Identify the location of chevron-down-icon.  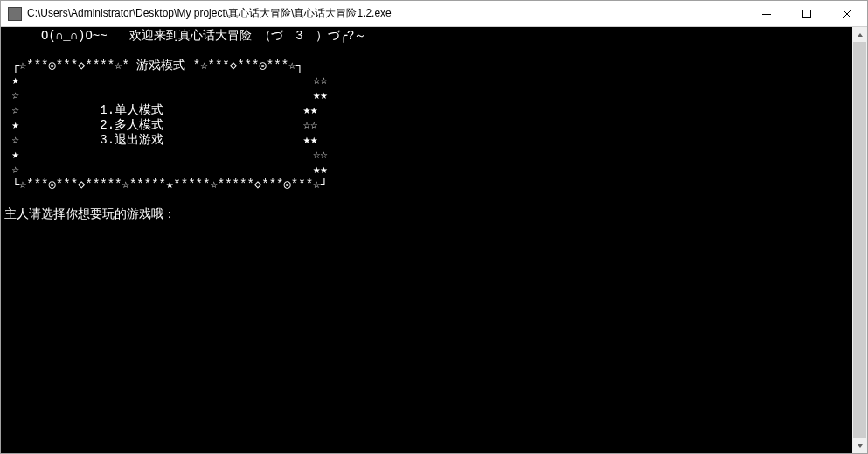
(860, 446).